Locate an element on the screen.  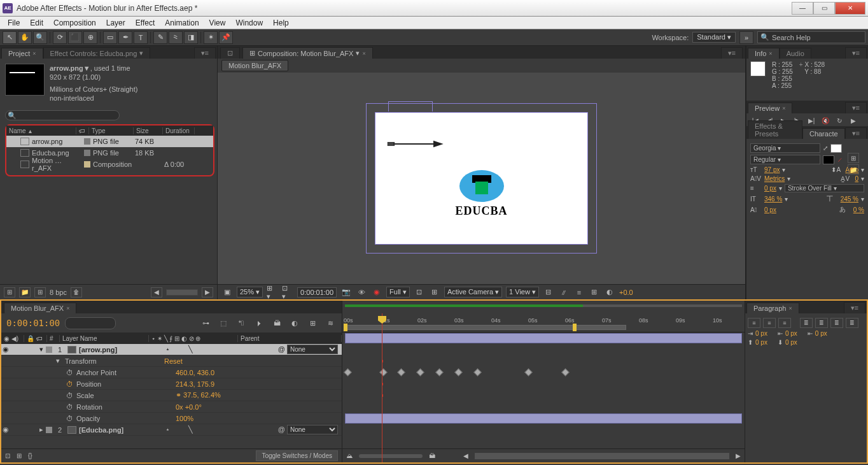
tsume-value: 0 % is located at coordinates (859, 210).